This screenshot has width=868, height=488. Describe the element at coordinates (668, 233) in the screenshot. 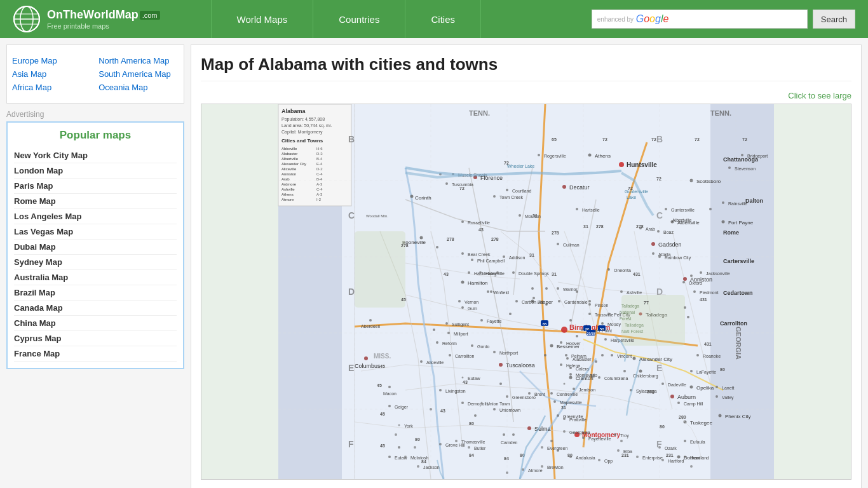

I see `svg-text: Boaz` at that location.